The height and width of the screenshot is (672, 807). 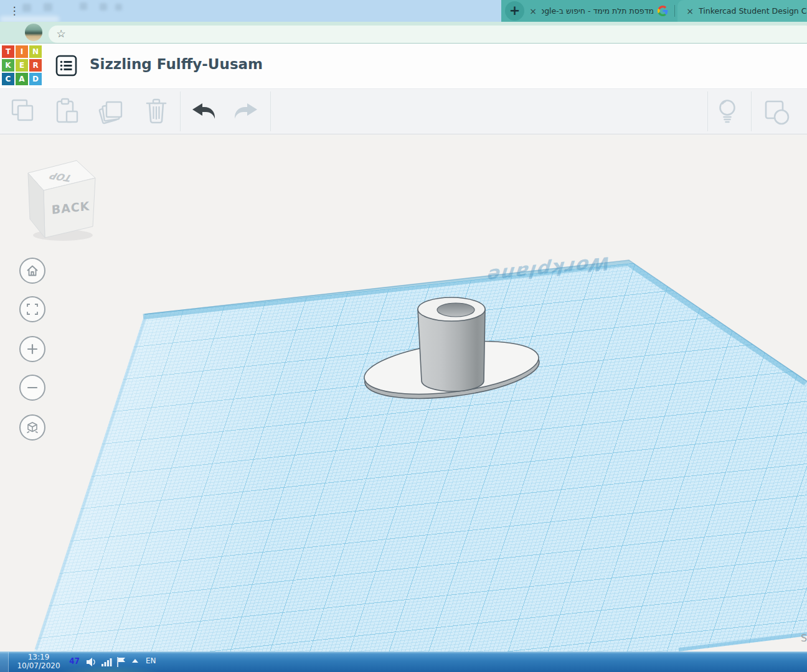 I want to click on paste-icon, so click(x=66, y=111).